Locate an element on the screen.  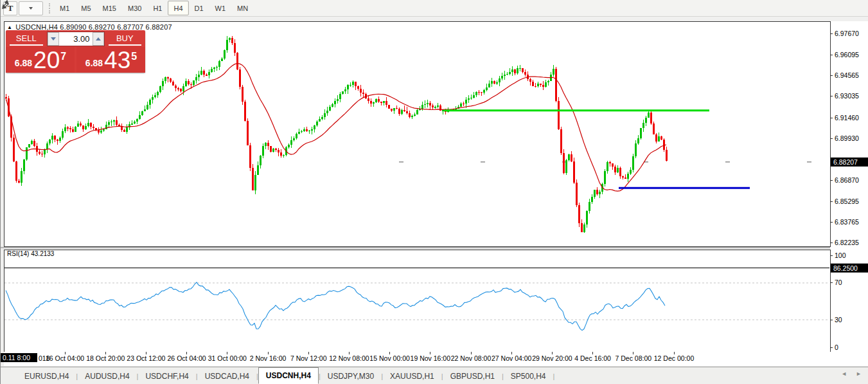
collapse-arrow-icon: ▲ is located at coordinates (10, 27).